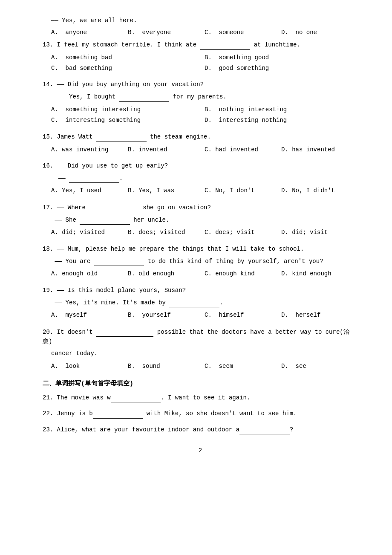 The image size is (392, 555). I want to click on q16-option-a: A. Yes, I used, so click(89, 191).